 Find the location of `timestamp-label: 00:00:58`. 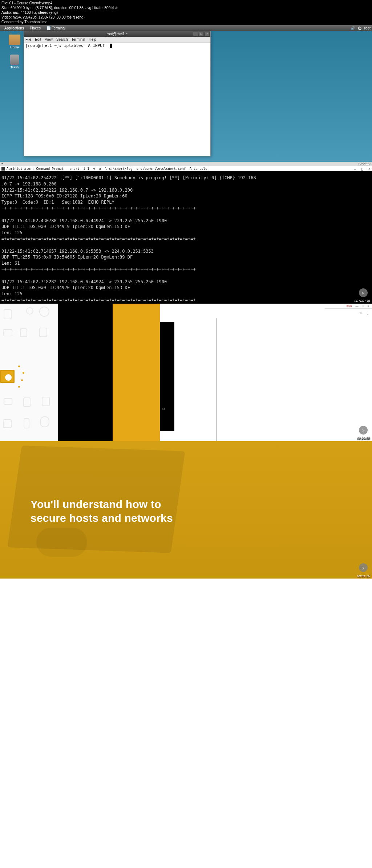

timestamp-label: 00:00:58 is located at coordinates (363, 439).